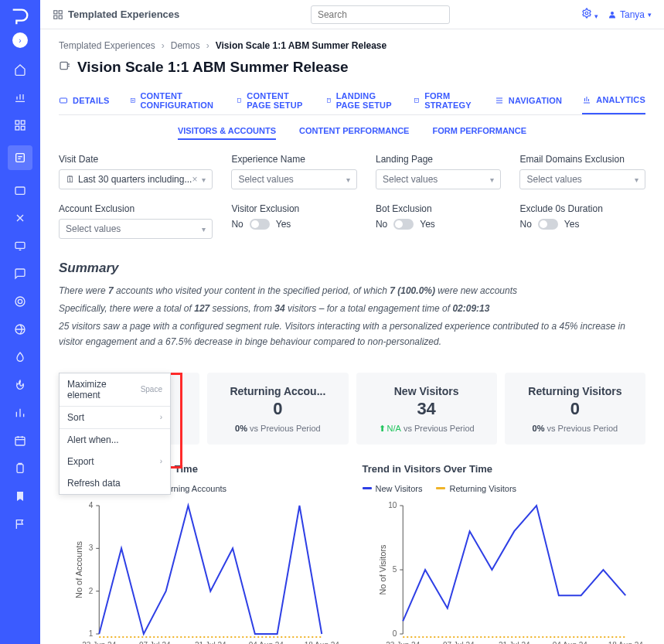  I want to click on flag-icon, so click(20, 524).